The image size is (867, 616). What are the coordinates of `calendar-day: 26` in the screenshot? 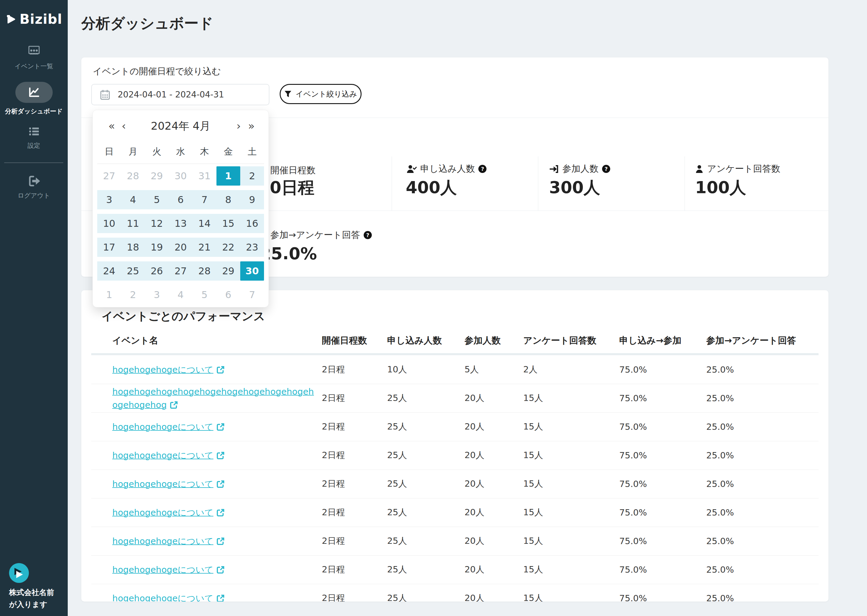 It's located at (156, 271).